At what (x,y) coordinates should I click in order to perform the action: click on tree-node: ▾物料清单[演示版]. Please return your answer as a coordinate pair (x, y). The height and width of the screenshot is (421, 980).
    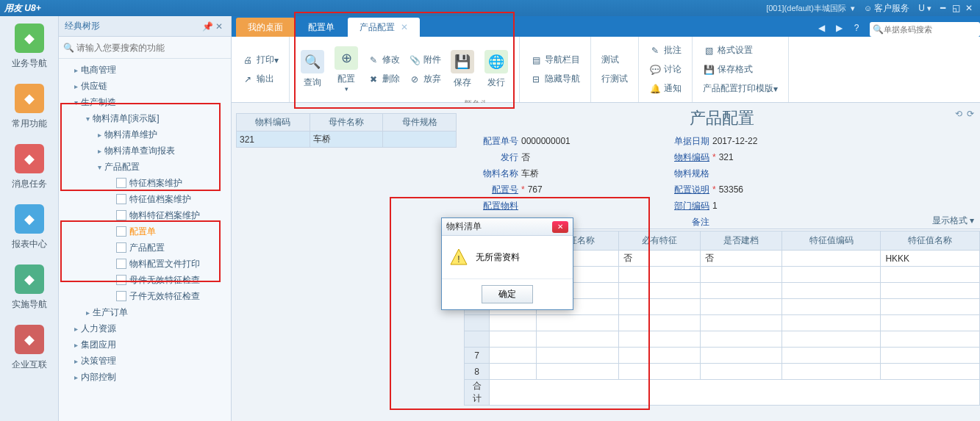
    Looking at the image, I should click on (145, 118).